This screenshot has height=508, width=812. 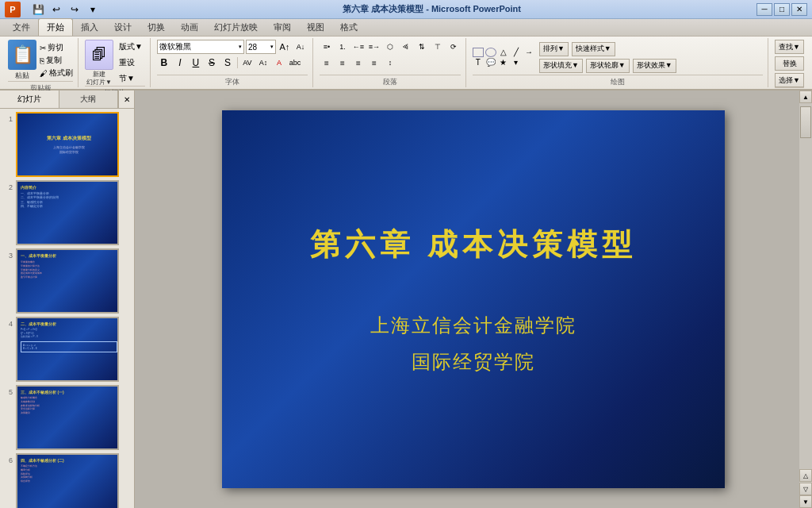 What do you see at coordinates (295, 63) in the screenshot?
I see `highlight-button: abc` at bounding box center [295, 63].